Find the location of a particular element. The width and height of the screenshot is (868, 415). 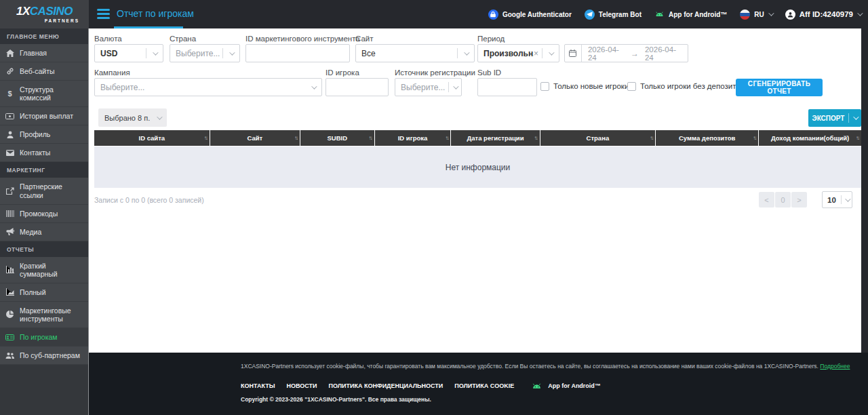

share-link-icon is located at coordinates (9, 191).